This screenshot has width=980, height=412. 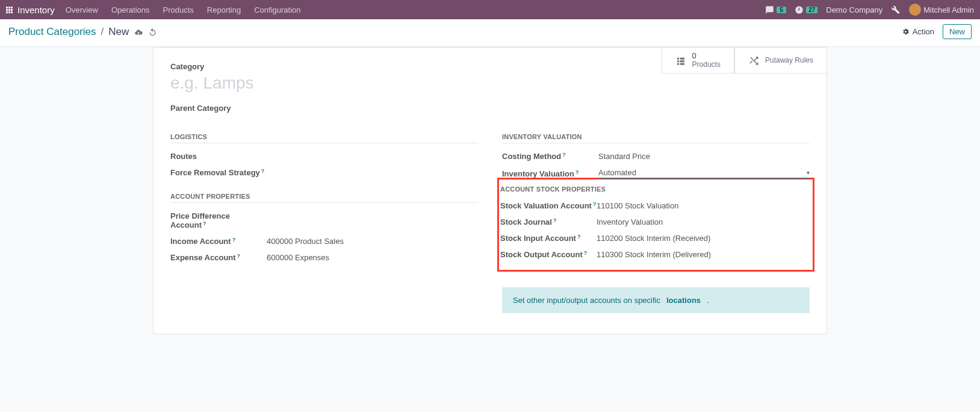 What do you see at coordinates (896, 10) in the screenshot?
I see `wrench-icon` at bounding box center [896, 10].